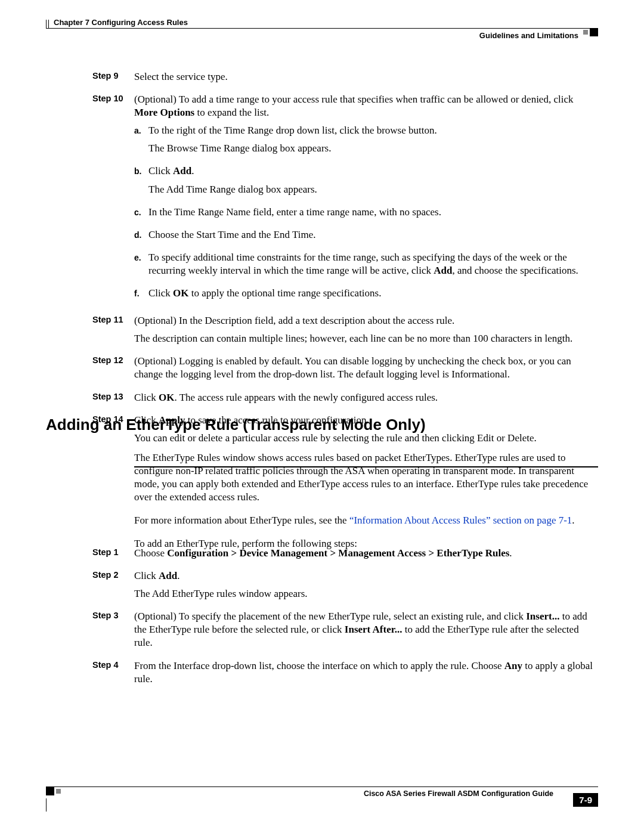  What do you see at coordinates (366, 332) in the screenshot?
I see `step-body: (Optional) In the Description field, add…` at bounding box center [366, 332].